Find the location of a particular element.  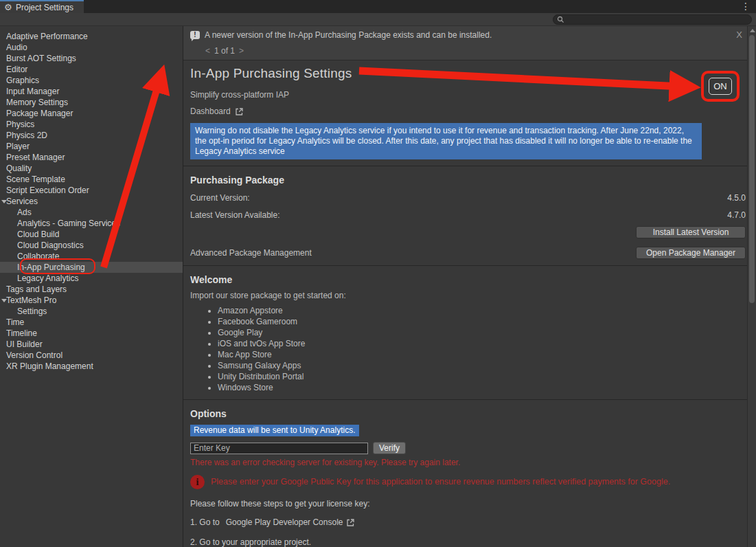

sidebar-item-memory-settings: Memory Settings is located at coordinates (91, 102).